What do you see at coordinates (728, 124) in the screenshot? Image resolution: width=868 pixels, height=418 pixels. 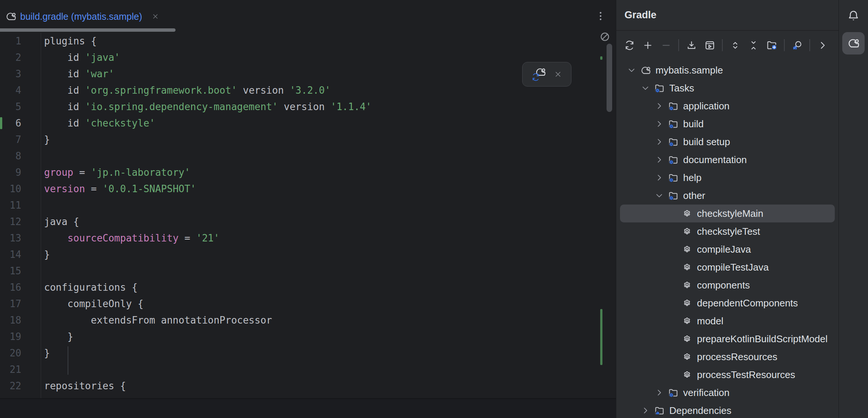 I see `tree-item-build: build` at bounding box center [728, 124].